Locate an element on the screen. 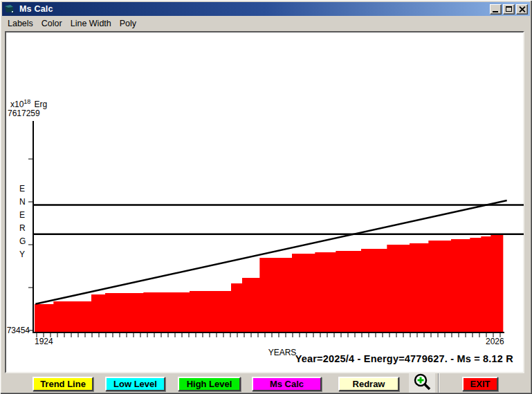  menu-item-labels: Labels is located at coordinates (21, 24).